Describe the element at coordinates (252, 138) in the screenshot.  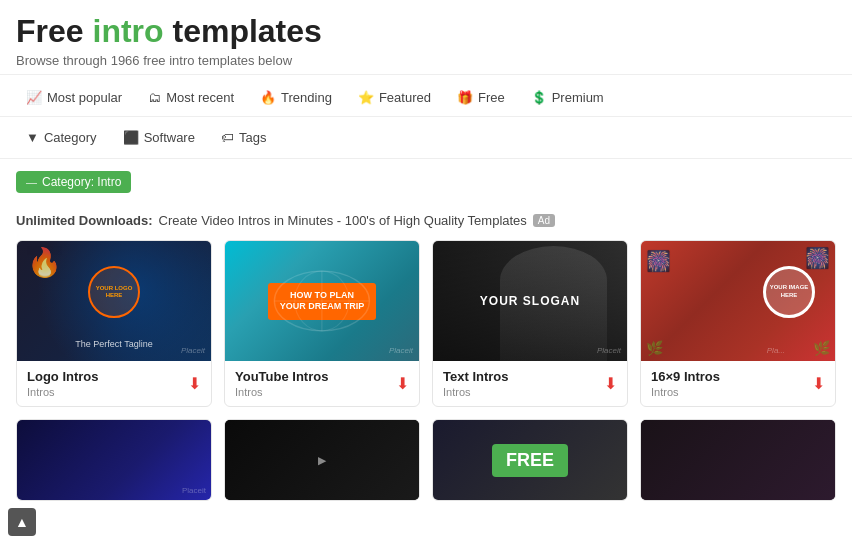
I see `sub-nav-tags-label: Tags` at that location.